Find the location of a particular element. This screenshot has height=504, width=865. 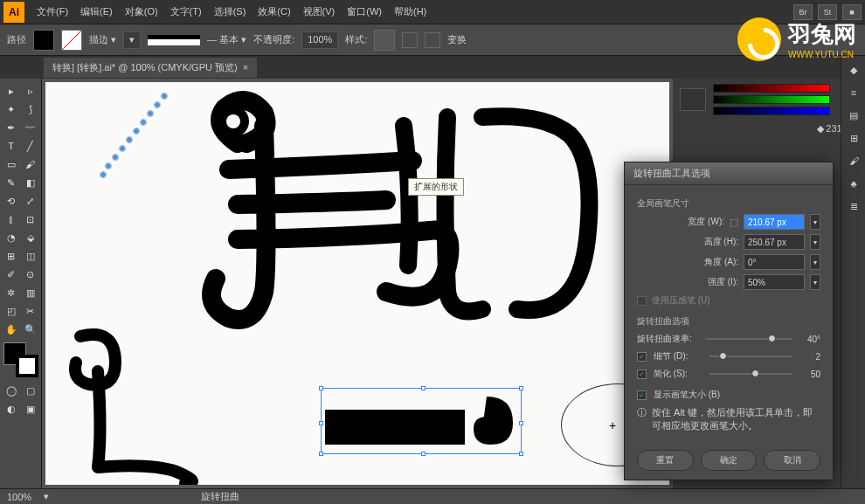

stroke-swatch is located at coordinates (72, 40).